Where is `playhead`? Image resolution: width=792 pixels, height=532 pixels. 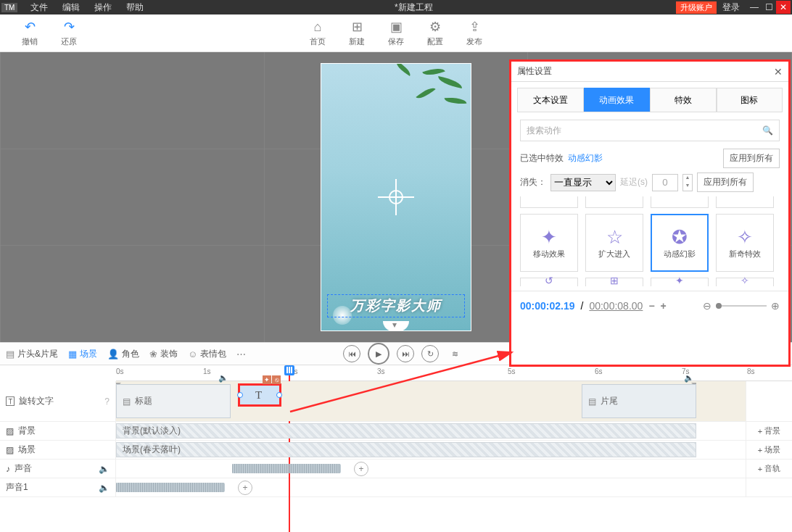
playhead is located at coordinates (289, 370).